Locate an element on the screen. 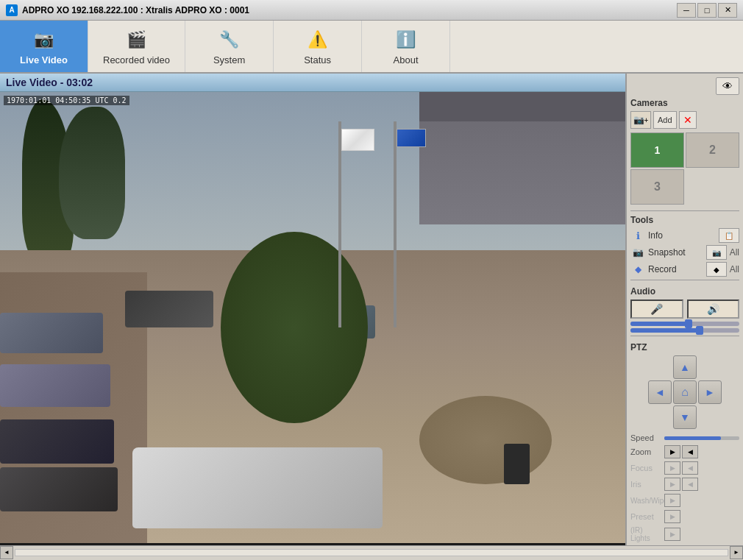 This screenshot has height=560, width=743. live-video-icon: 📷 is located at coordinates (44, 40).